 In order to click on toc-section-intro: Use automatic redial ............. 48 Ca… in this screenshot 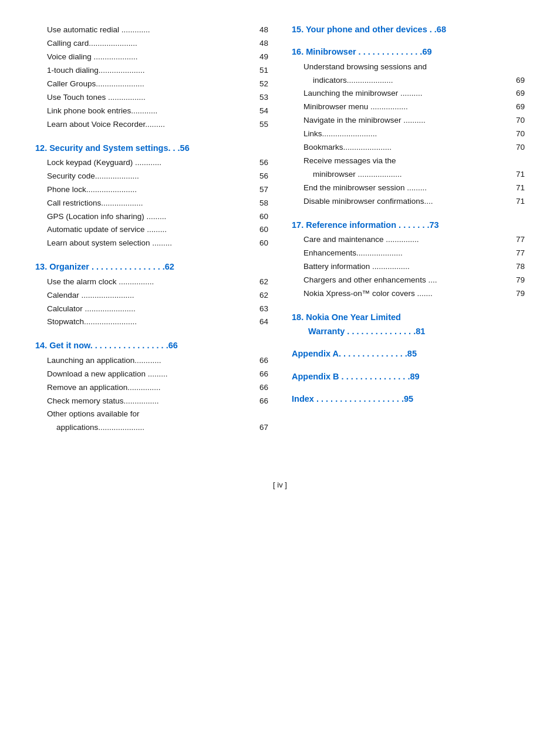, I will do `click(151, 78)`.